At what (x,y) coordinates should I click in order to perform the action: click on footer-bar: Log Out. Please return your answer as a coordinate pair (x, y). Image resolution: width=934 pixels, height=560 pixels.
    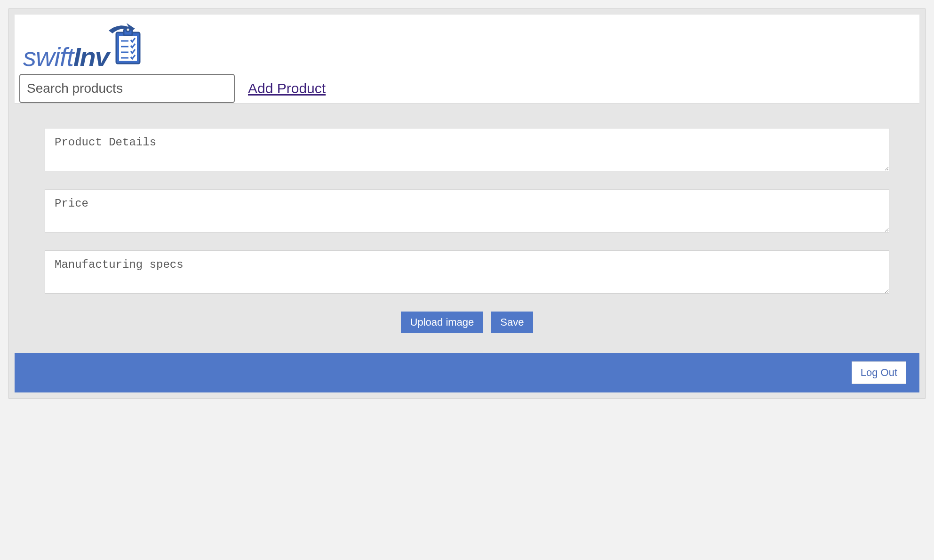
    Looking at the image, I should click on (467, 373).